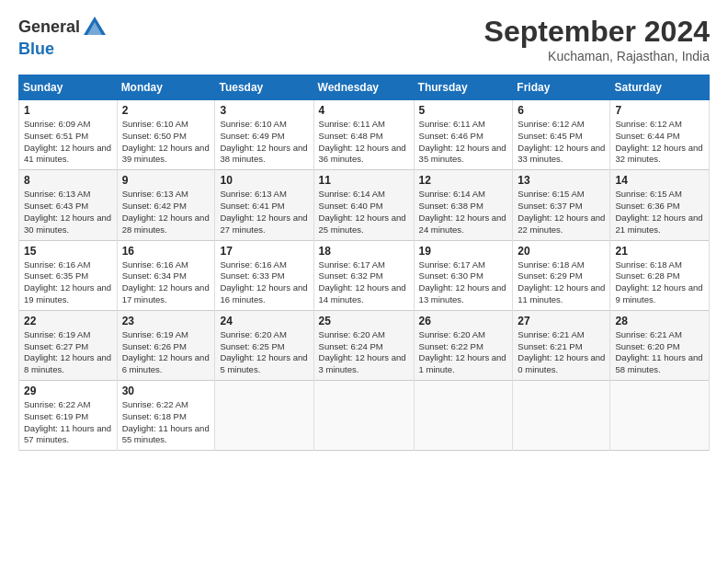  What do you see at coordinates (68, 205) in the screenshot?
I see `calendar-cell: 8 Sunrise: 6:13 AMSunset: 6:43 PMDayligh…` at bounding box center [68, 205].